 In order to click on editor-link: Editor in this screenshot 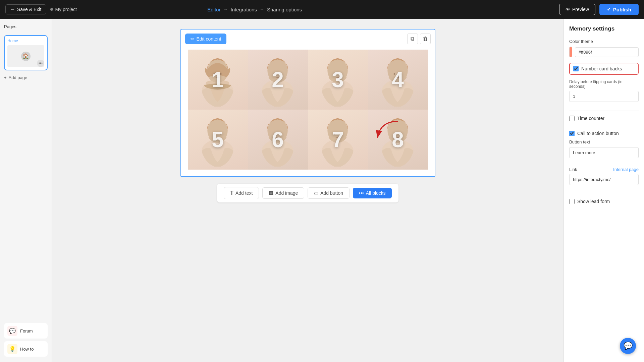, I will do `click(214, 9)`.